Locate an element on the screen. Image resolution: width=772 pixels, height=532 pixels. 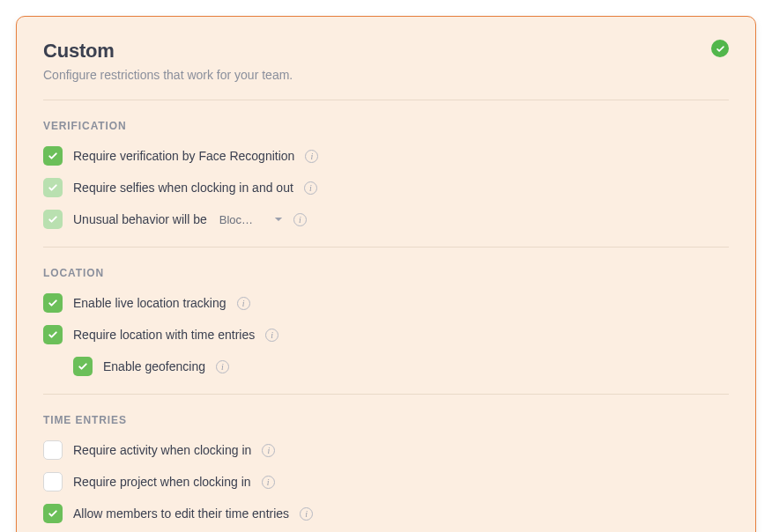
label-require-activity: Require activity when clocking in is located at coordinates (162, 450).